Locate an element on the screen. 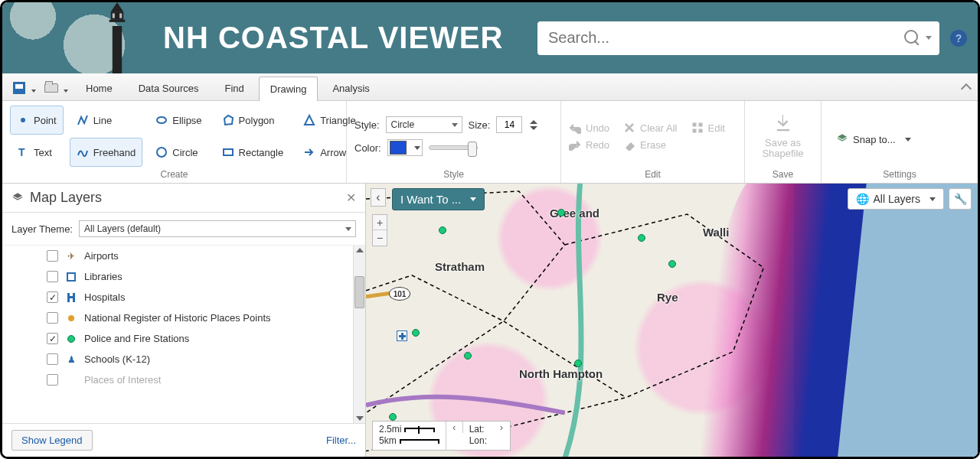  save-menu-caret is located at coordinates (34, 91).